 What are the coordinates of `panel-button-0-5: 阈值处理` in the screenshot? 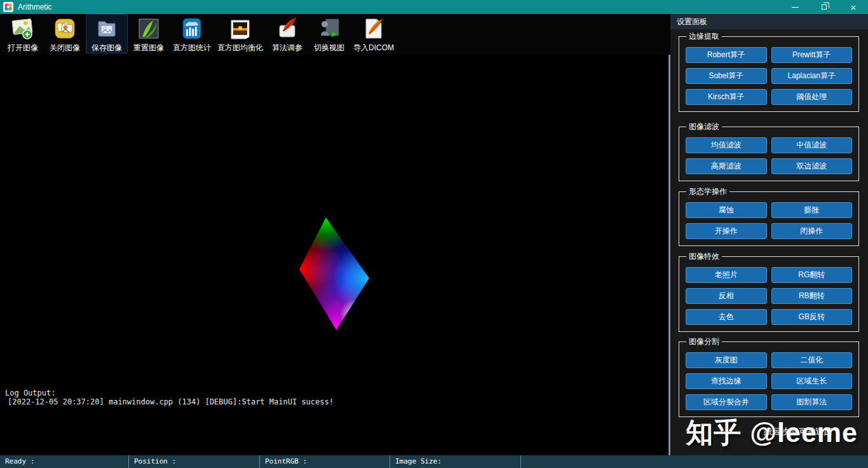 It's located at (812, 97).